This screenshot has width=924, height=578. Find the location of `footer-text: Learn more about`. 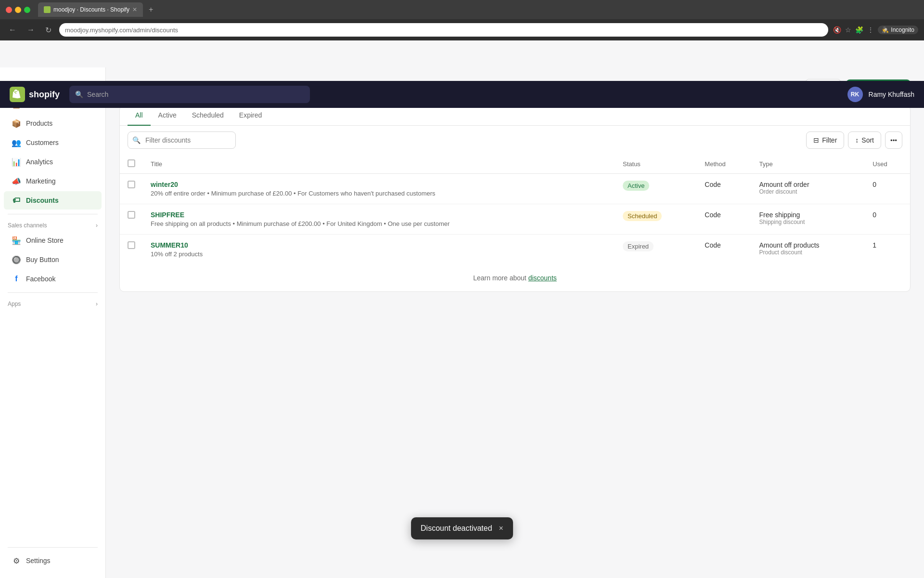

footer-text: Learn more about is located at coordinates (500, 278).